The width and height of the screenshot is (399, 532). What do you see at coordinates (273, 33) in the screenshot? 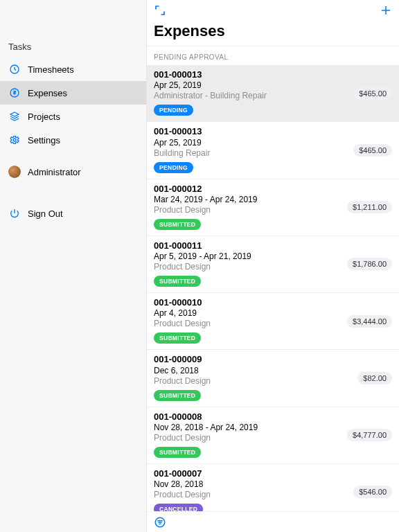
I see `page-title: Expenses` at bounding box center [273, 33].